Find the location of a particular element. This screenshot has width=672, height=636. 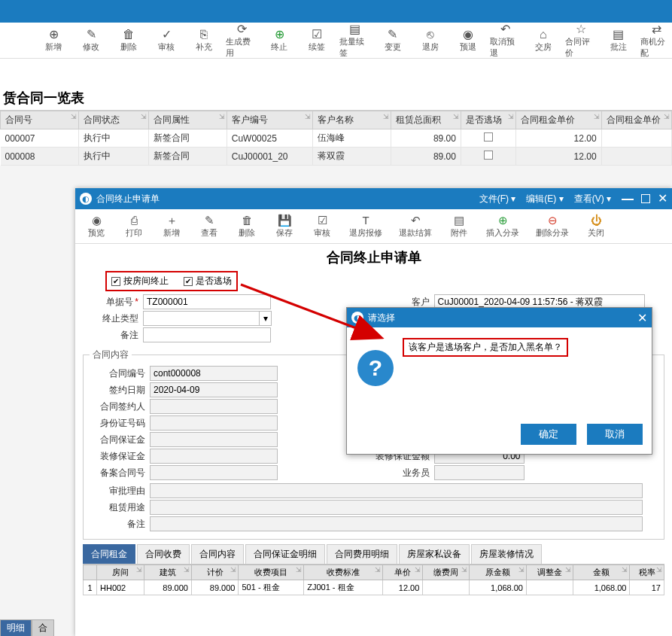

minimize-button is located at coordinates (628, 199).